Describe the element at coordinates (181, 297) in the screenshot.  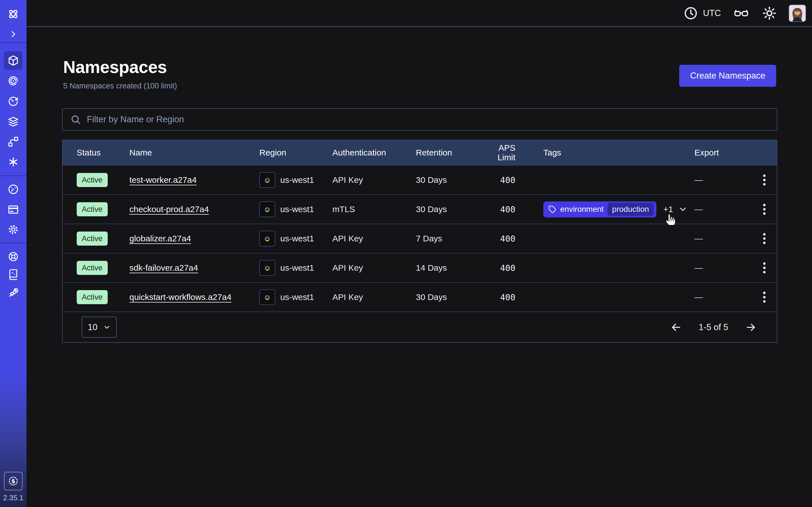
I see `namespace-link: quickstart-workflows.a27a4` at that location.